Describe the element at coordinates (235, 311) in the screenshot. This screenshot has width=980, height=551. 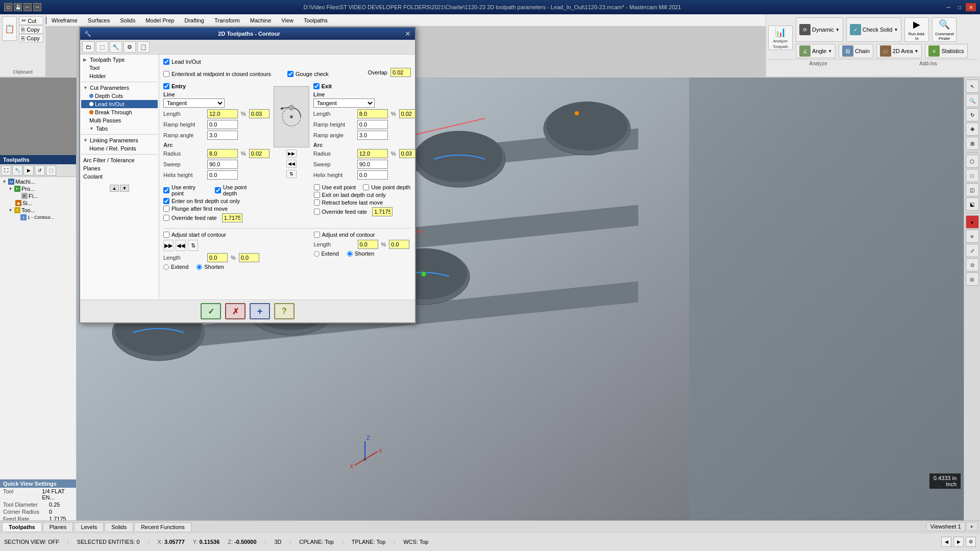
I see `dialog-cancel-button: ✗` at that location.